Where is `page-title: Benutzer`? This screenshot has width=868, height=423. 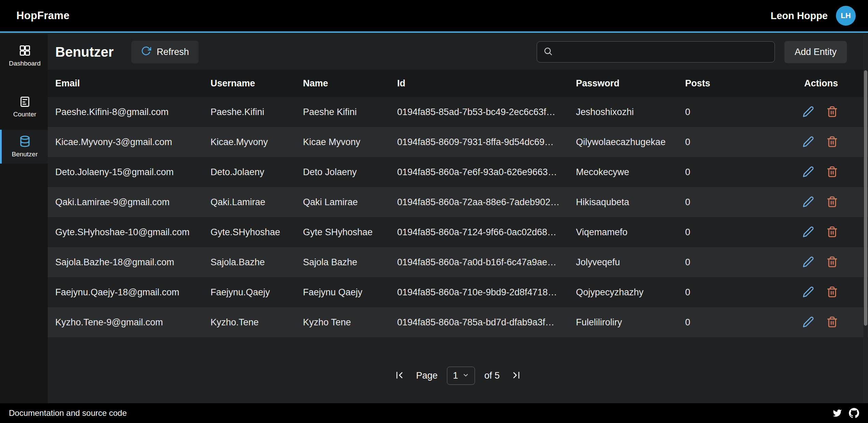
page-title: Benutzer is located at coordinates (85, 52).